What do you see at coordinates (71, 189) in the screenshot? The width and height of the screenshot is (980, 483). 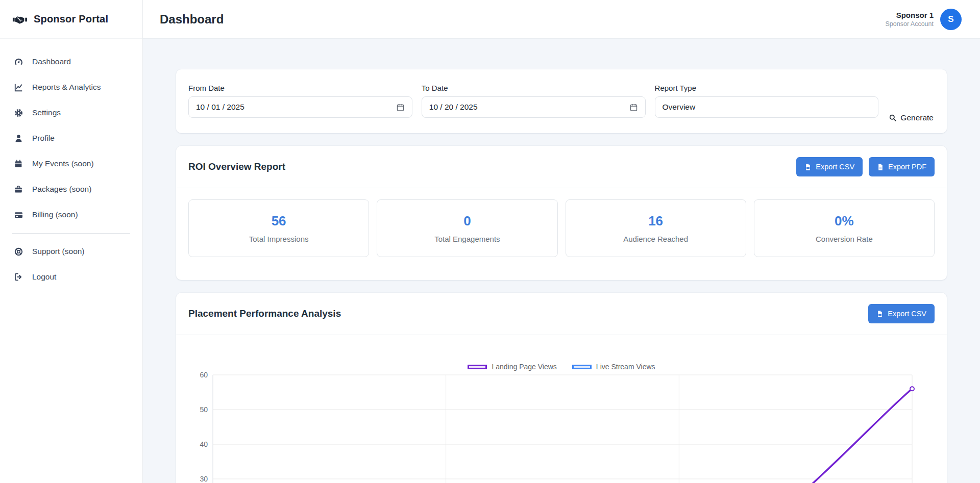 I see `sidebar-item-packages: Packages (soon)` at bounding box center [71, 189].